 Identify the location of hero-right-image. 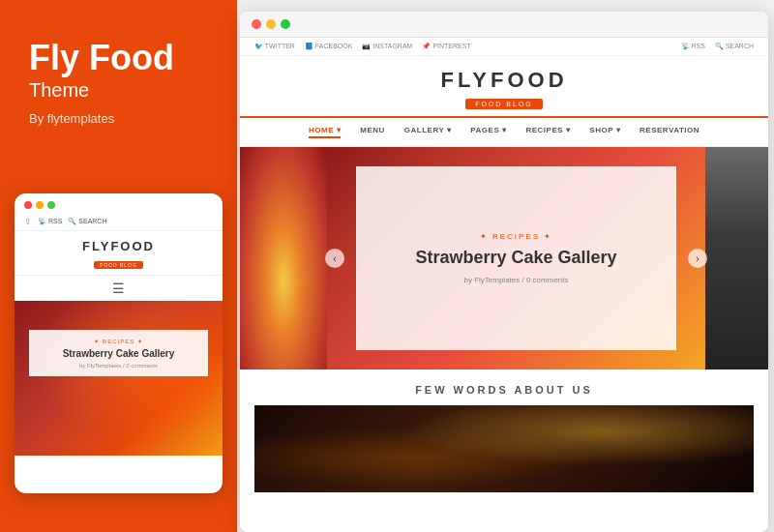
(737, 258).